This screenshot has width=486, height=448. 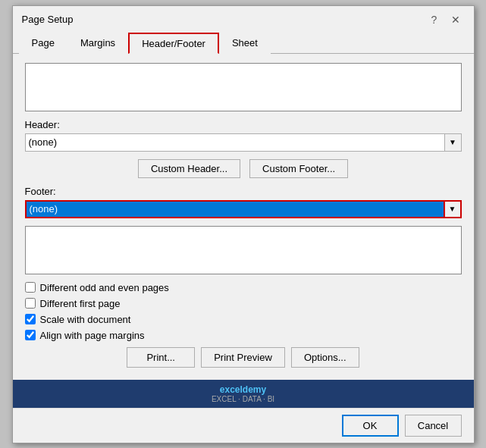 I want to click on custom-footer-button: Custom Footer..., so click(x=299, y=168).